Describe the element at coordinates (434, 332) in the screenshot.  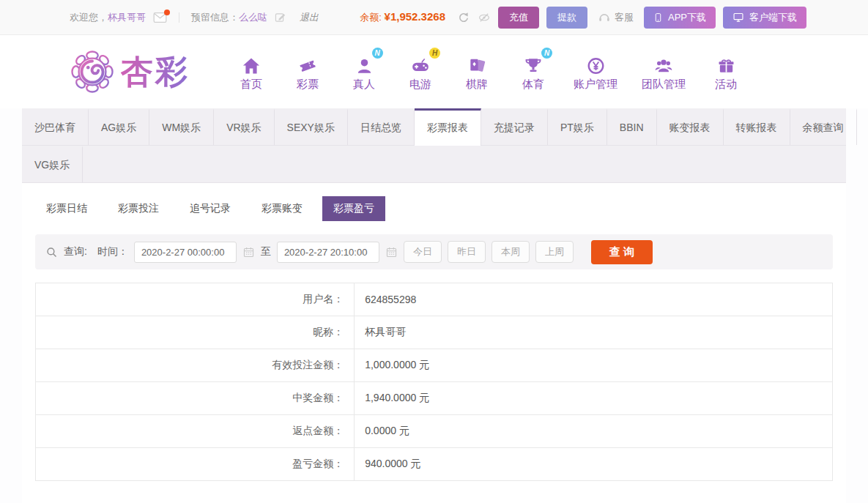
I see `table-row-nickname: 昵称： 杯具哥哥` at that location.